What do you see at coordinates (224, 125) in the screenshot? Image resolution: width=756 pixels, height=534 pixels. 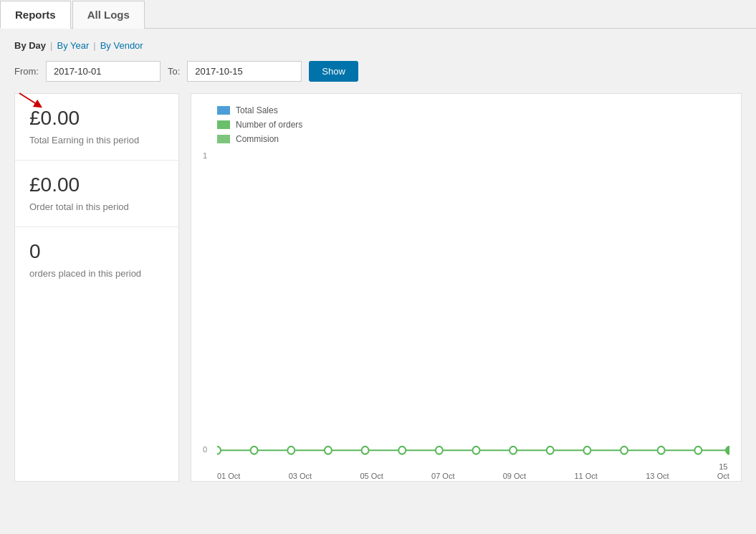 I see `legend-box-number-orders` at bounding box center [224, 125].